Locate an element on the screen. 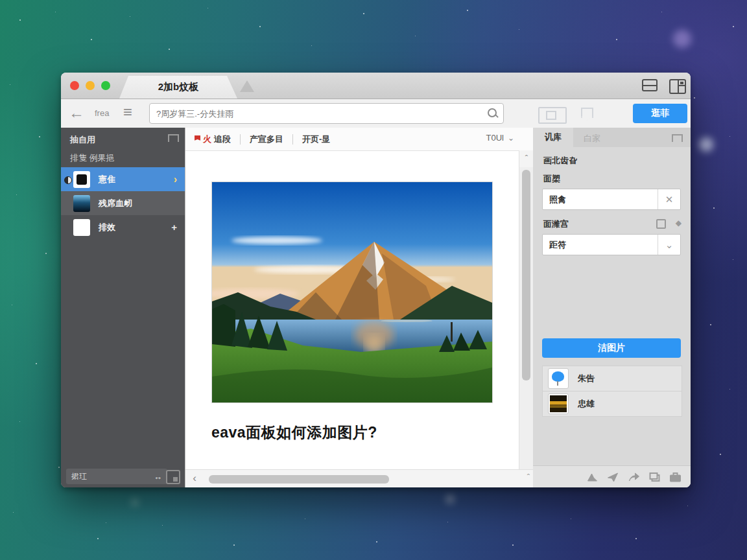  sidebar-item: 残席血衂 is located at coordinates (123, 204).